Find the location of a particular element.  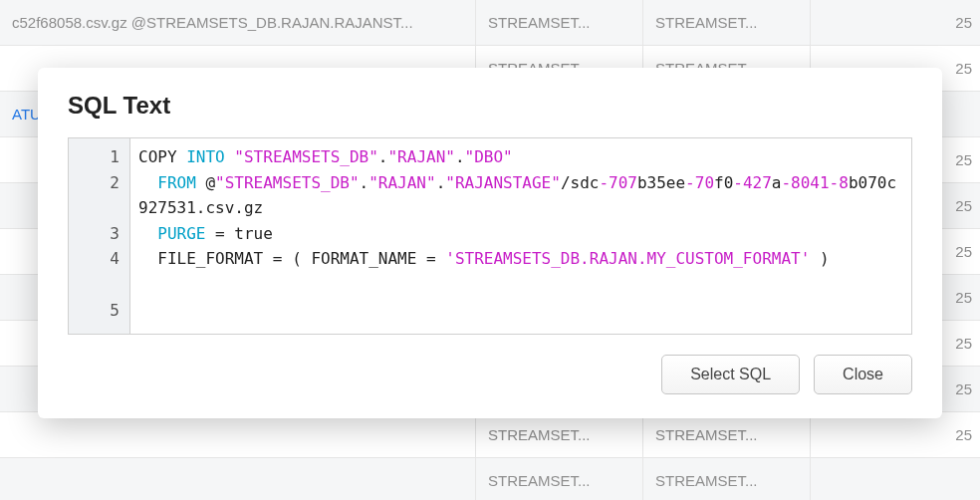

code-token: -707 is located at coordinates (617, 183).